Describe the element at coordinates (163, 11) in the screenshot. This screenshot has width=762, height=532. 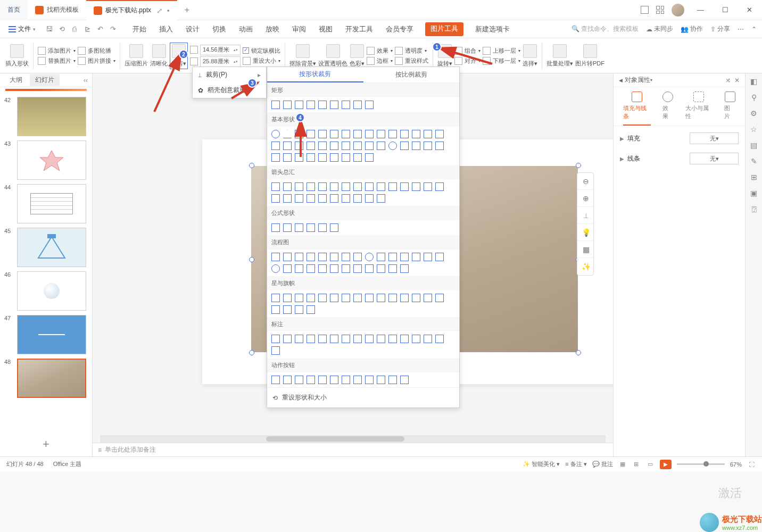
I see `tab-actions: ⤢ •` at that location.